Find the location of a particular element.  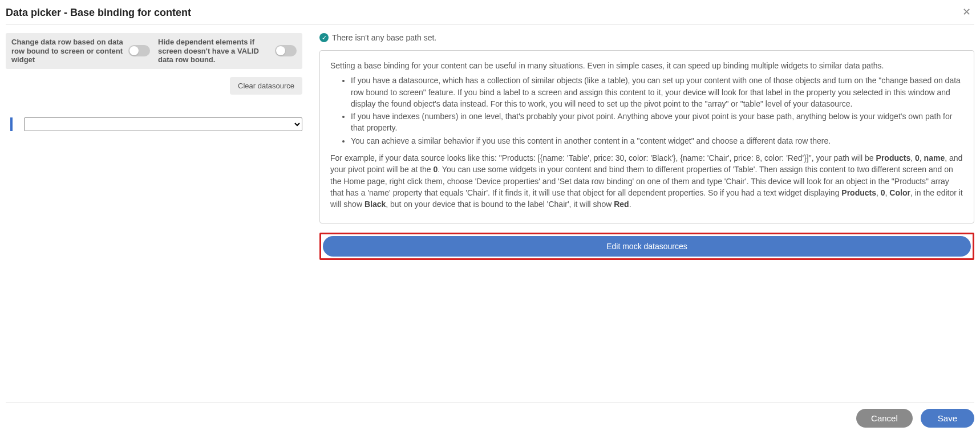

info-bullet-1: If you have a datasource, which has a co… is located at coordinates (657, 92).